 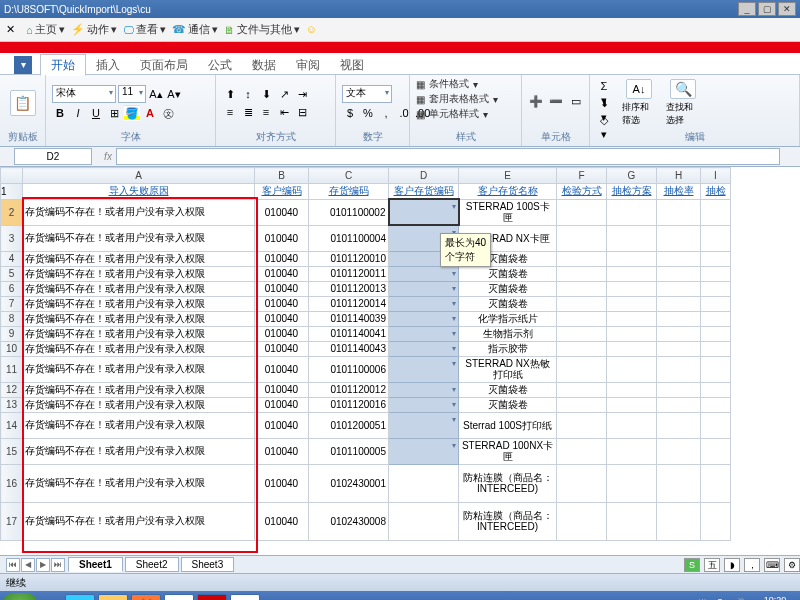 I want to click on cell: 0101120010, so click(x=349, y=258).